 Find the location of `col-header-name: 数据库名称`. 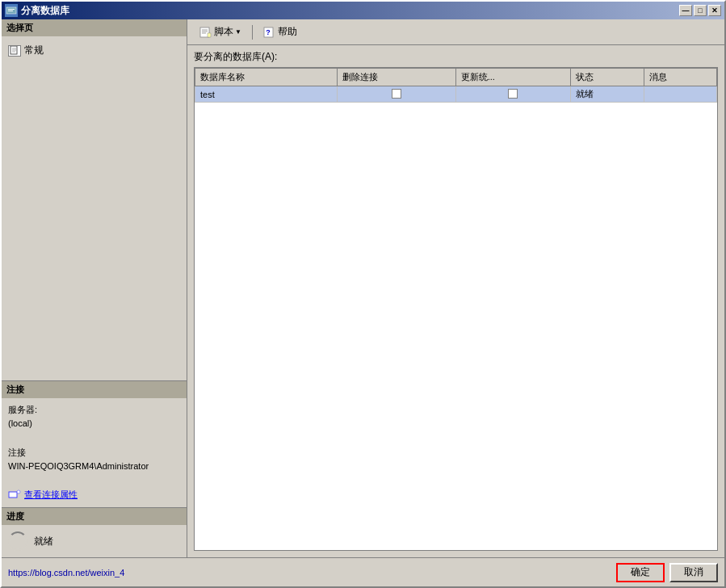

col-header-name: 数据库名称 is located at coordinates (266, 78).